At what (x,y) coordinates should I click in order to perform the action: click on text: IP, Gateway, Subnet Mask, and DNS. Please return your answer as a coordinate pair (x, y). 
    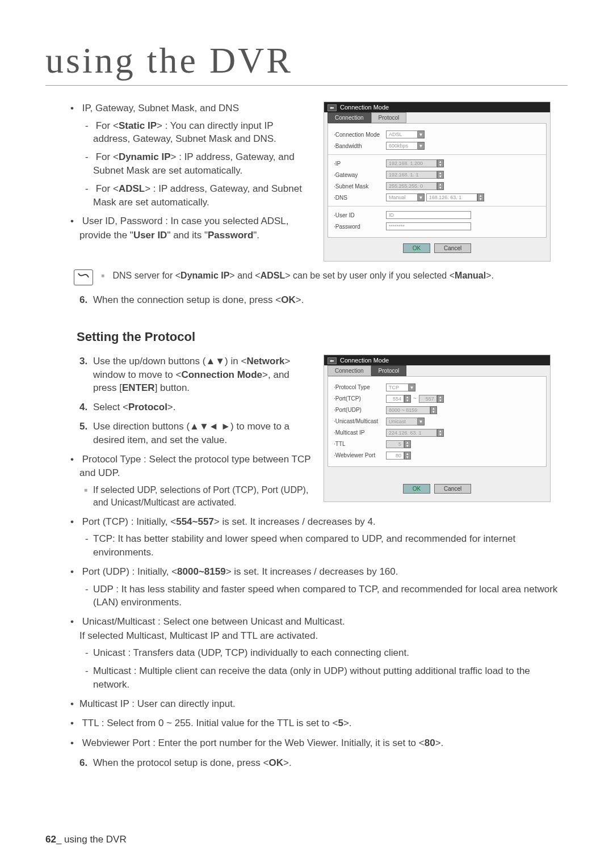
    Looking at the image, I should click on (161, 108).